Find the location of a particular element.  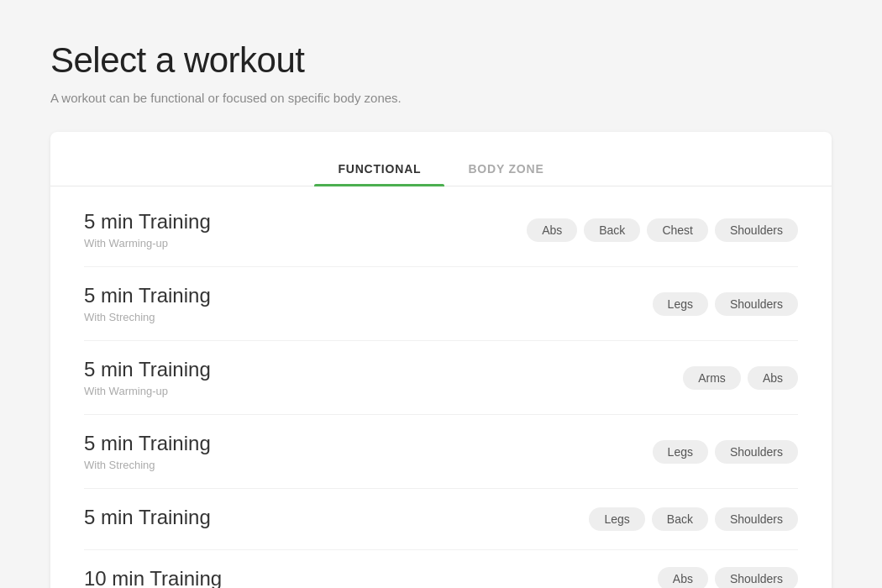

partial-workout-name: 10 min Training is located at coordinates (153, 578).